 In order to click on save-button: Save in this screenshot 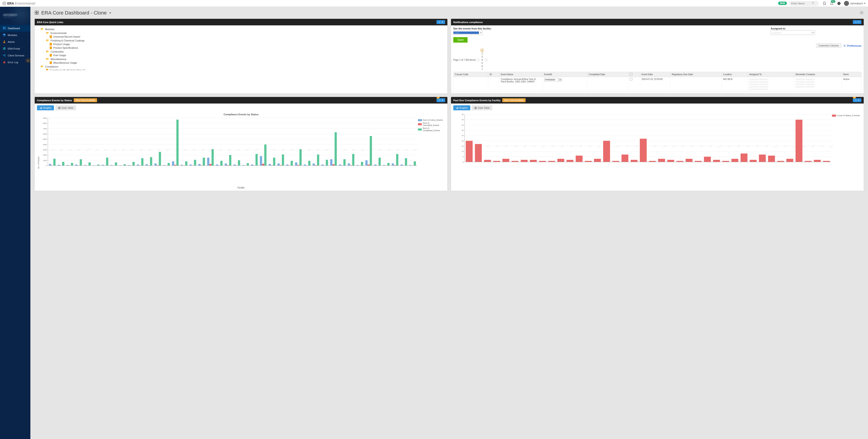, I will do `click(460, 40)`.